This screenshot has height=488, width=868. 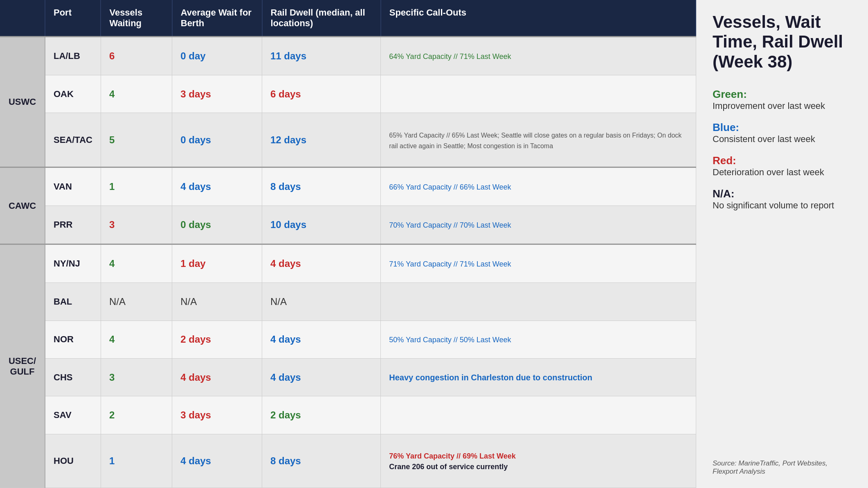 I want to click on wait-seatac: 0 days, so click(x=217, y=140).